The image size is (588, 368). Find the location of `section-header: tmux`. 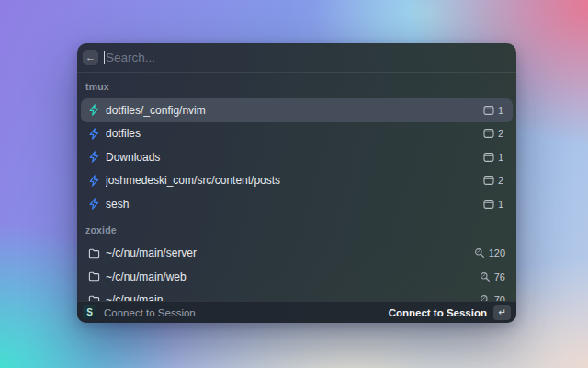

section-header: tmux is located at coordinates (297, 86).